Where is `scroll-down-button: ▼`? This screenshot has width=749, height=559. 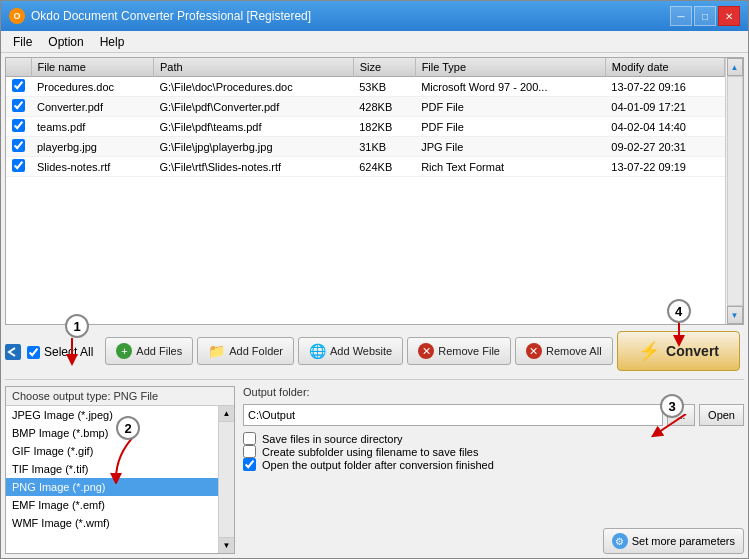 scroll-down-button: ▼ is located at coordinates (735, 315).